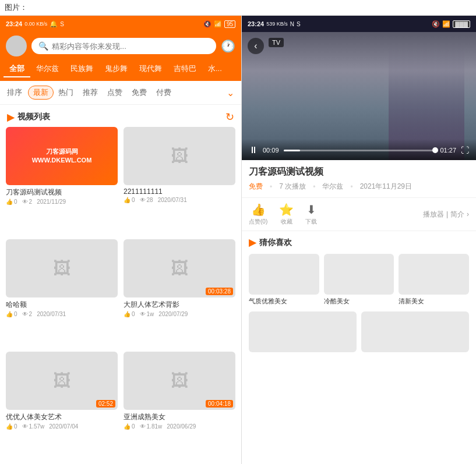 The width and height of the screenshot is (476, 464). Describe the element at coordinates (62, 292) in the screenshot. I see `video-card-3: 🖼 哈哈额 👍 0 👁 2 2020/07/31` at that location.